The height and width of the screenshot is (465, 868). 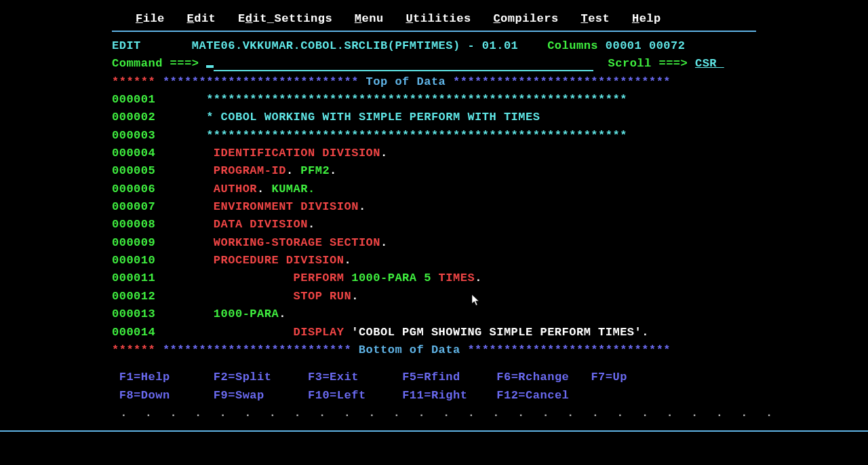 I want to click on code-line: 000001 *********************************…, so click(x=434, y=100).